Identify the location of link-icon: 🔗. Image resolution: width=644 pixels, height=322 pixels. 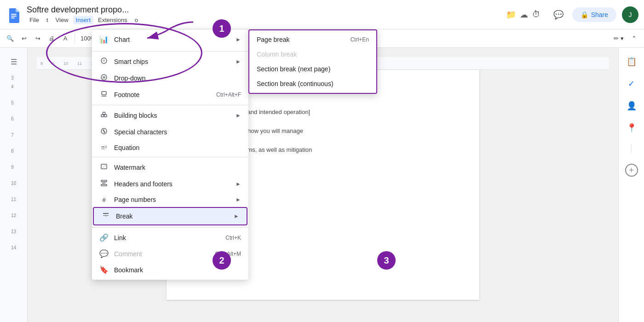
(104, 237).